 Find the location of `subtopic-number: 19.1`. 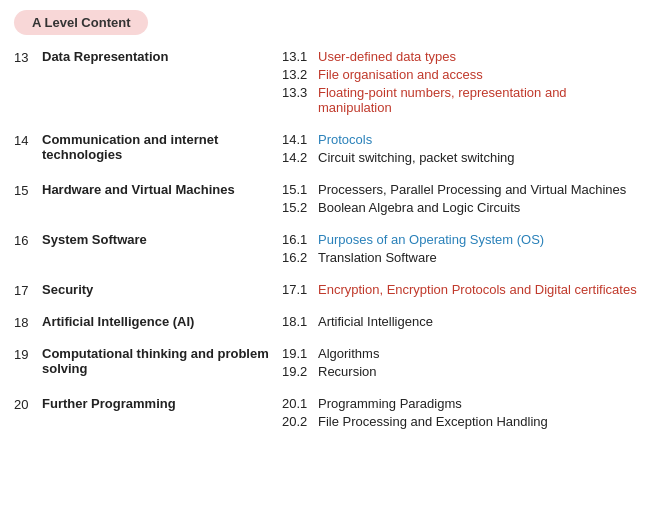

subtopic-number: 19.1 is located at coordinates (300, 354).